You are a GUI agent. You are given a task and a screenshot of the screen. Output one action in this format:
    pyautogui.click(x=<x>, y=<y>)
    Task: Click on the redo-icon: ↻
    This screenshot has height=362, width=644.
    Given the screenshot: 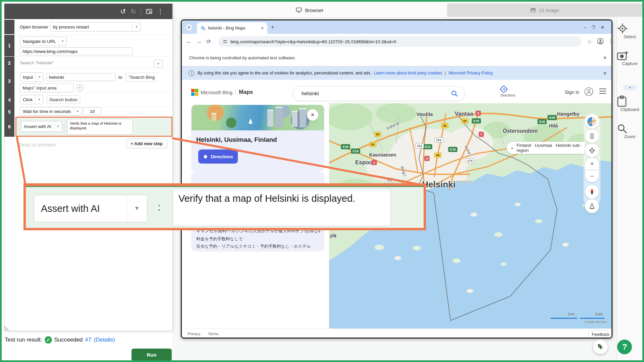 What is the action you would take?
    pyautogui.click(x=133, y=11)
    